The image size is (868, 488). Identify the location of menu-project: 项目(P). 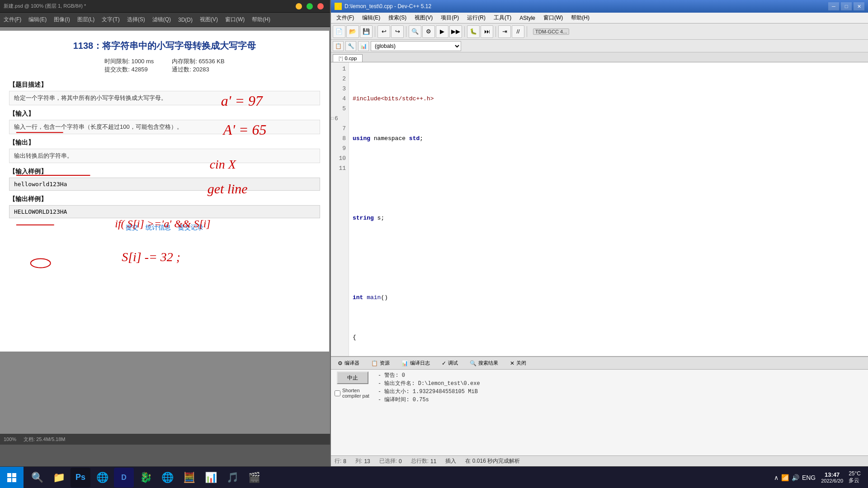
(450, 18).